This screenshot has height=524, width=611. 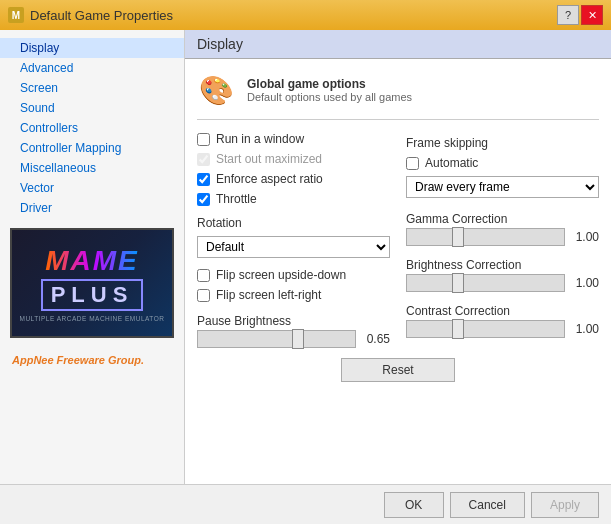 What do you see at coordinates (204, 200) in the screenshot?
I see `throttle-checkbox` at bounding box center [204, 200].